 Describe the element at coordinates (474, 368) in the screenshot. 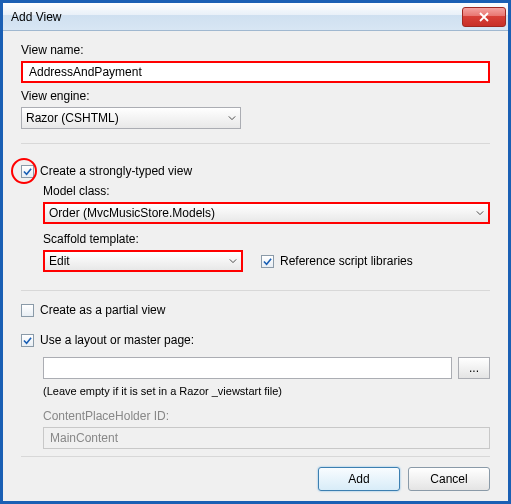

I see `browse-button: ...` at that location.